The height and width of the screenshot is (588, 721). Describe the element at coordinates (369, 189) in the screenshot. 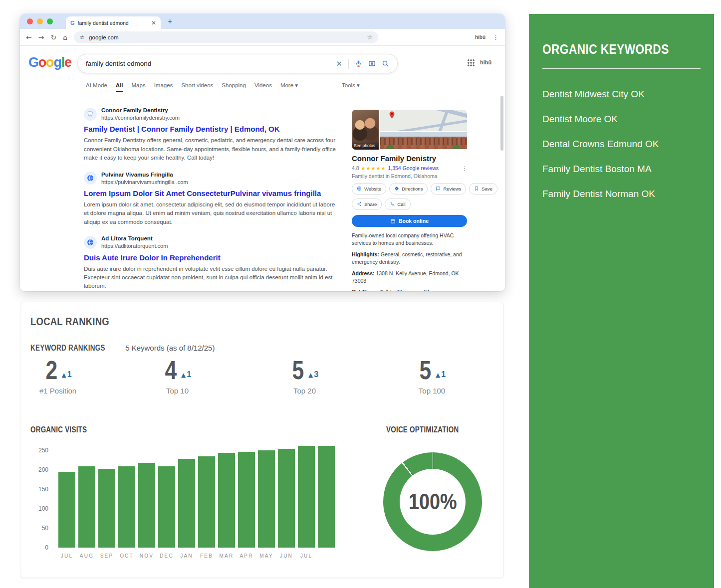

I see `chip-website: Website` at that location.